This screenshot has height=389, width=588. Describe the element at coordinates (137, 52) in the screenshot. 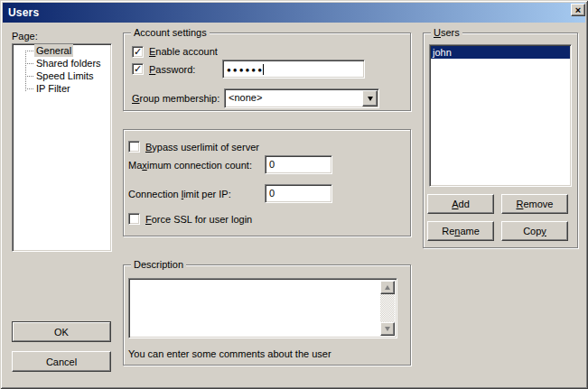

I see `enable-account-checkbox: ✓` at that location.